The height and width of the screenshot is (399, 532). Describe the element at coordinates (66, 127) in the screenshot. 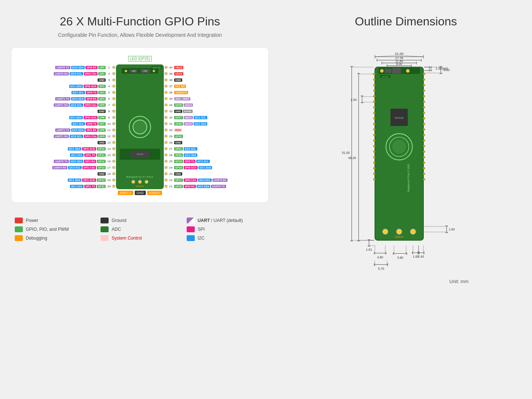

I see `left-pins: UART0 TX I2C0 SDA SPI0 RX GP0 1 UART0 RX…` at that location.